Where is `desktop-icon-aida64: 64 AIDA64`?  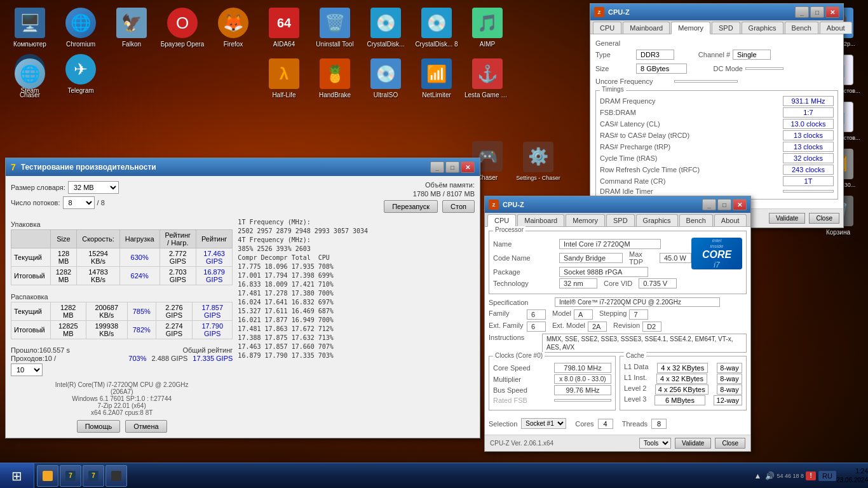
desktop-icon-aida64: 64 AIDA64 is located at coordinates (284, 28).